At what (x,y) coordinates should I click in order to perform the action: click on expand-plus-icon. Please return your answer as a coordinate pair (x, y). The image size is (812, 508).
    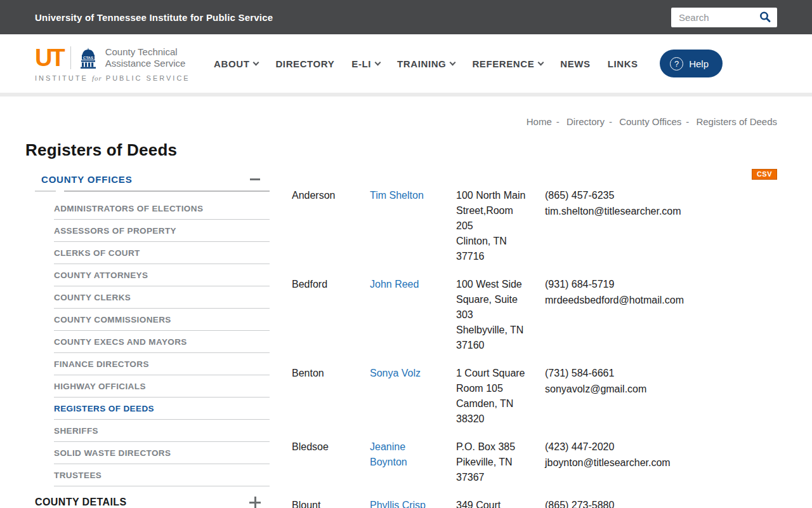
    Looking at the image, I should click on (255, 502).